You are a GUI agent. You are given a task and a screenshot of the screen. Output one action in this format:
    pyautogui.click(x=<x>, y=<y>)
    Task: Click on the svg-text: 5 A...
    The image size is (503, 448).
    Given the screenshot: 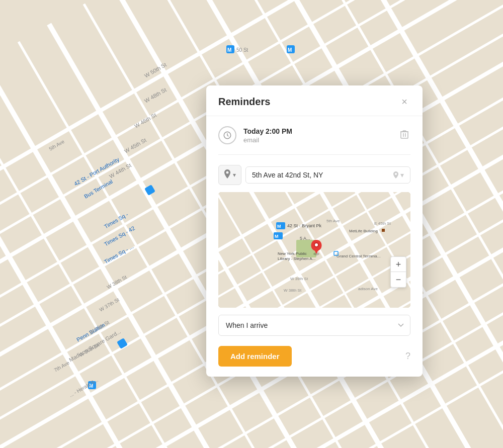 What is the action you would take?
    pyautogui.click(x=305, y=238)
    